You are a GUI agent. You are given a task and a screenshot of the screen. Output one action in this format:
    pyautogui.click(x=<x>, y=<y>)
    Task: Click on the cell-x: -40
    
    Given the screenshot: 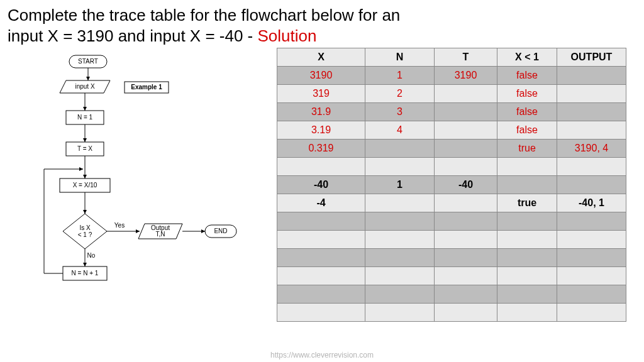 What is the action you would take?
    pyautogui.click(x=321, y=185)
    